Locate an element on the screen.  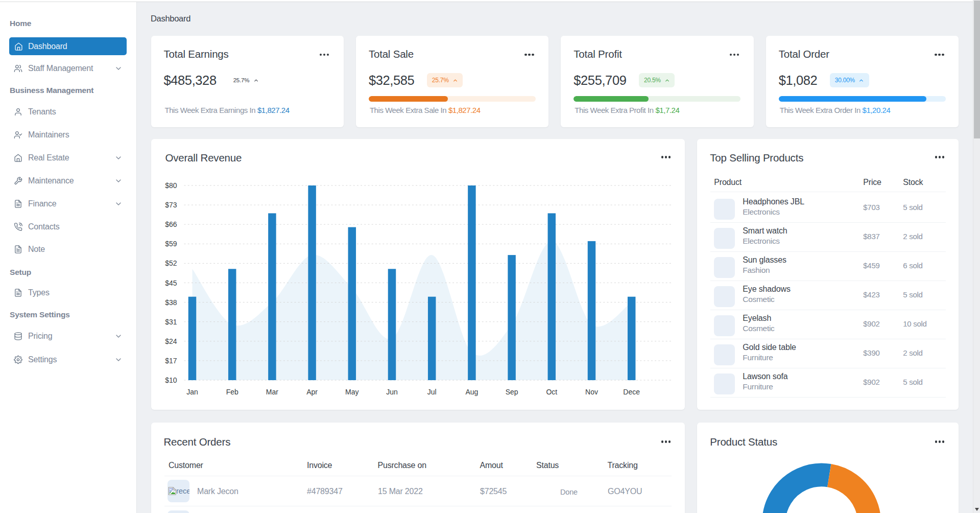
svg-text: $59 is located at coordinates (171, 244).